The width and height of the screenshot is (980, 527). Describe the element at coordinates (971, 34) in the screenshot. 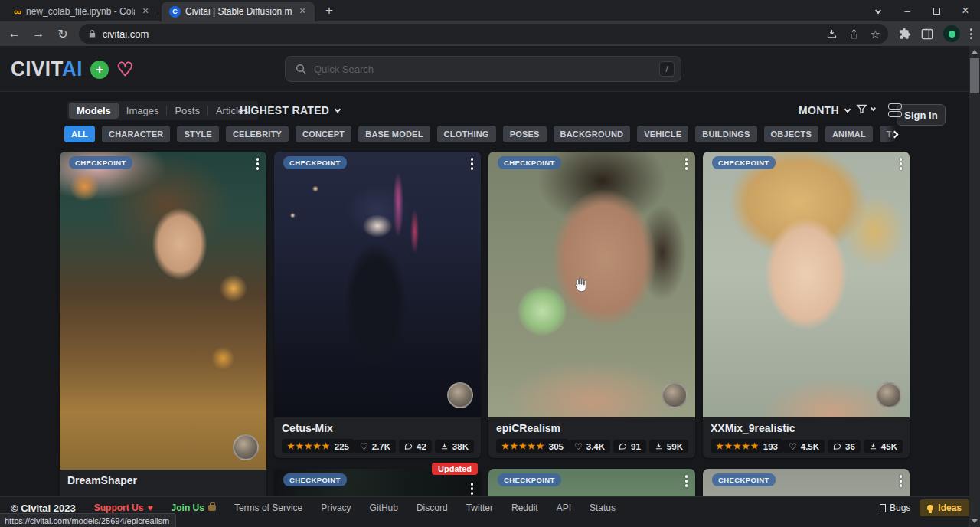

I see `browser-menu-icon` at that location.